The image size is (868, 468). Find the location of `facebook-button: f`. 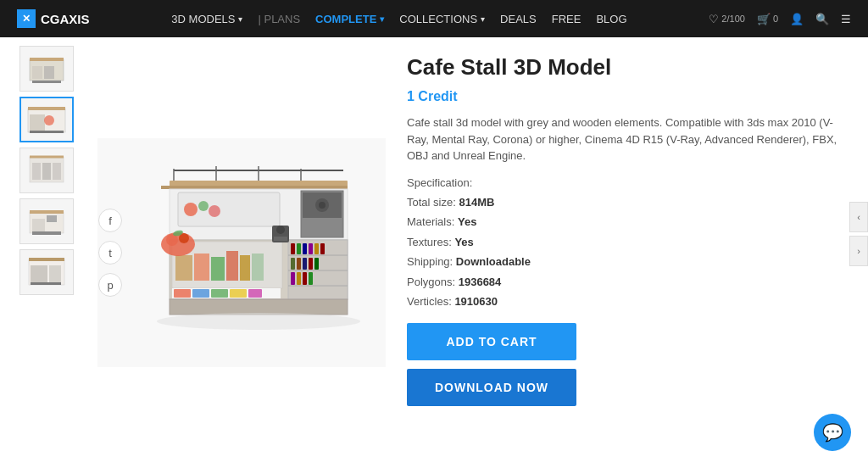

facebook-button: f is located at coordinates (110, 220).